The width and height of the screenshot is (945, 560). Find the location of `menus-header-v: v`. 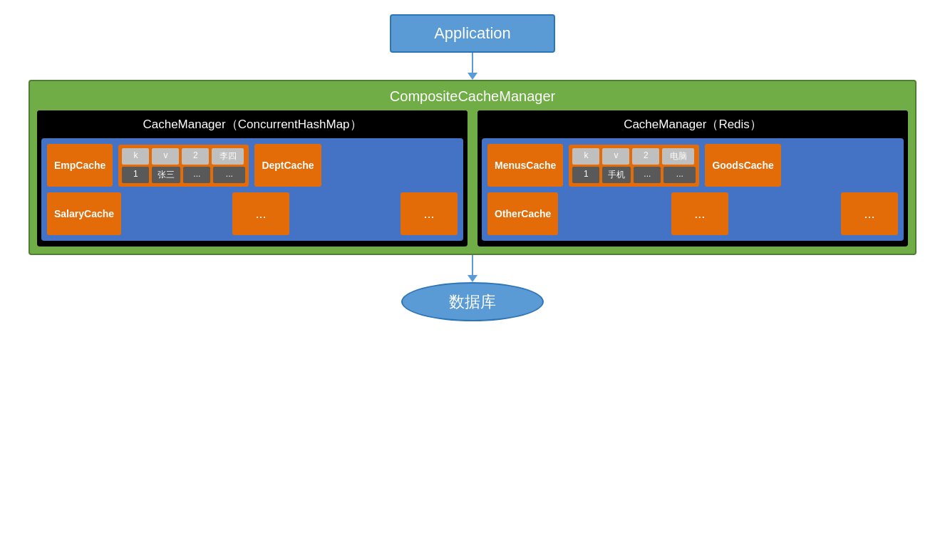

menus-header-v: v is located at coordinates (616, 157).